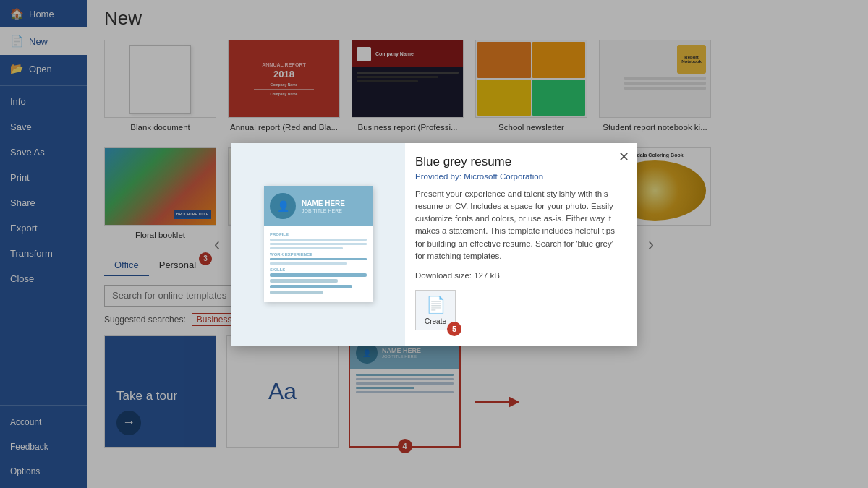 The width and height of the screenshot is (868, 488). Describe the element at coordinates (318, 206) in the screenshot. I see `prm-top: 👤 NAME HERE JOB TITLE HERE` at that location.